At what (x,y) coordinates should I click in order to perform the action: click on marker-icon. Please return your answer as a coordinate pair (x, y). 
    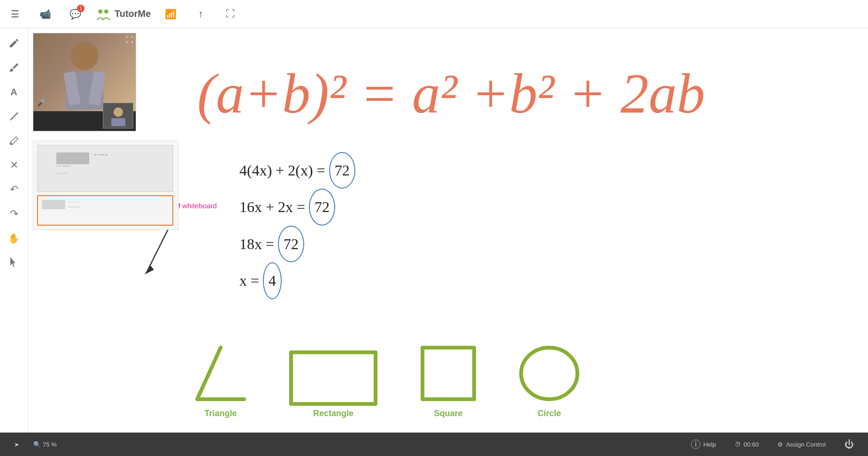
    Looking at the image, I should click on (14, 68).